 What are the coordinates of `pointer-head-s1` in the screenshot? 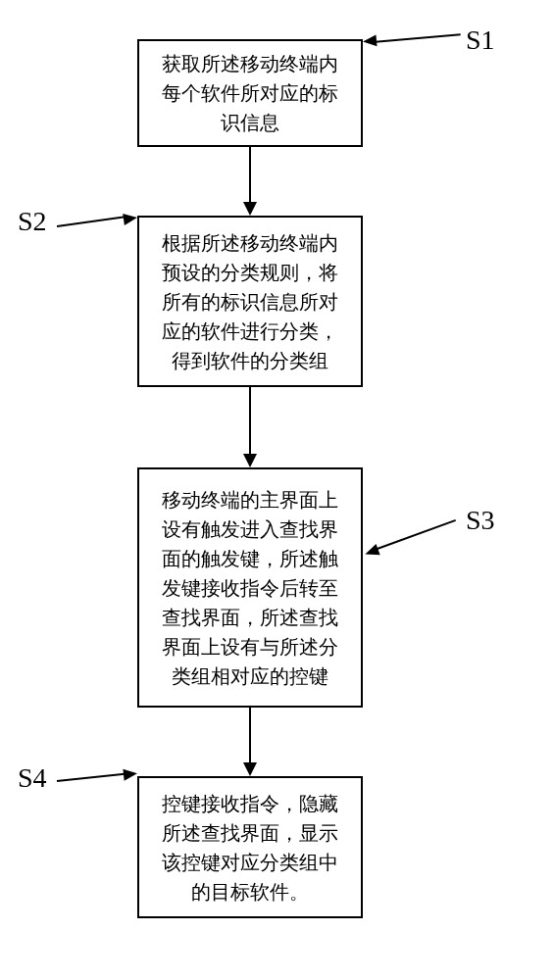 It's located at (371, 41).